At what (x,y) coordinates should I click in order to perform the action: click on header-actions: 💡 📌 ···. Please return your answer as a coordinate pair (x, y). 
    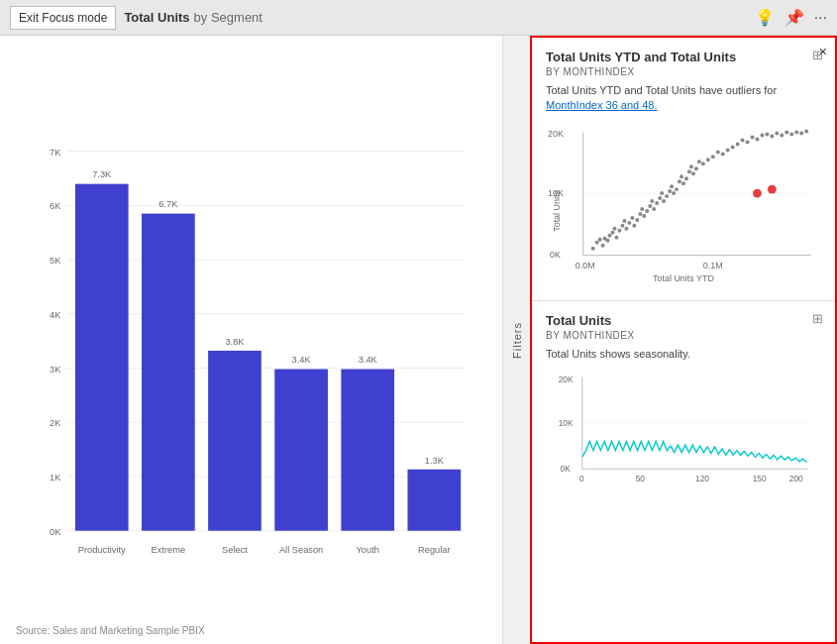
    Looking at the image, I should click on (790, 18).